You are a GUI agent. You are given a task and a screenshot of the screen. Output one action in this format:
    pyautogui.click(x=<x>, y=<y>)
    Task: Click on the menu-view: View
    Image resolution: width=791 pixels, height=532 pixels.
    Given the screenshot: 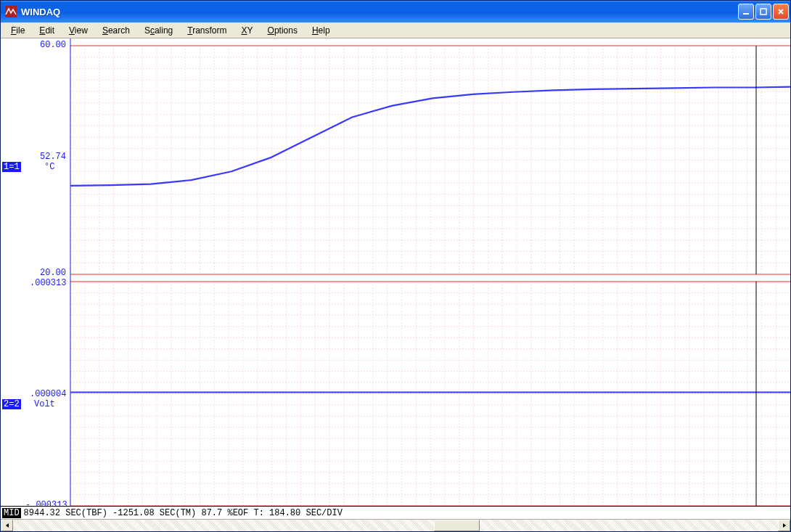 What is the action you would take?
    pyautogui.click(x=78, y=30)
    